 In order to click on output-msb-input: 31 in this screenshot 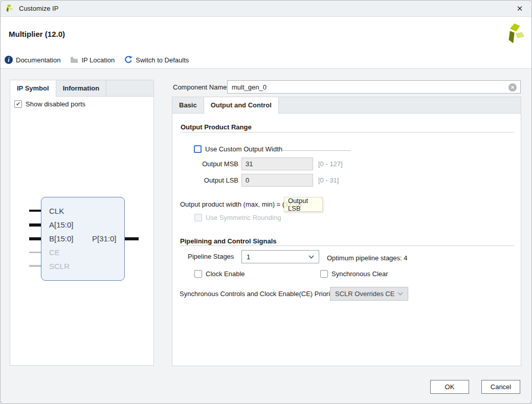, I will do `click(277, 164)`.